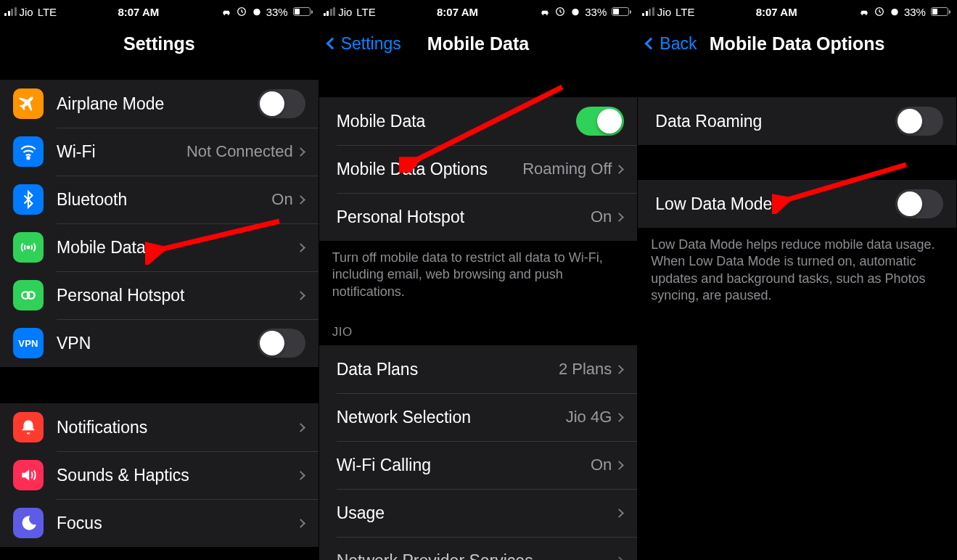  Describe the element at coordinates (797, 44) in the screenshot. I see `page-title: Mobile Data Options` at that location.